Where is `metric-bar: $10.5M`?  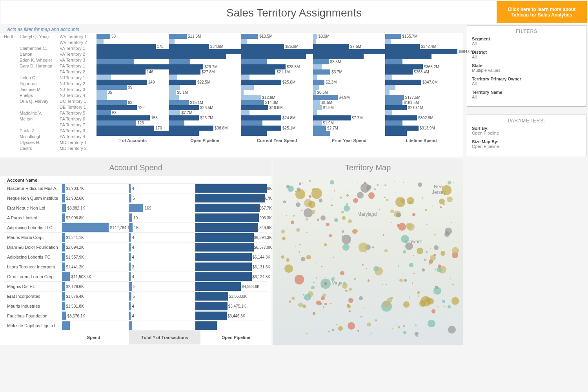
metric-bar: $10.5M is located at coordinates (277, 36).